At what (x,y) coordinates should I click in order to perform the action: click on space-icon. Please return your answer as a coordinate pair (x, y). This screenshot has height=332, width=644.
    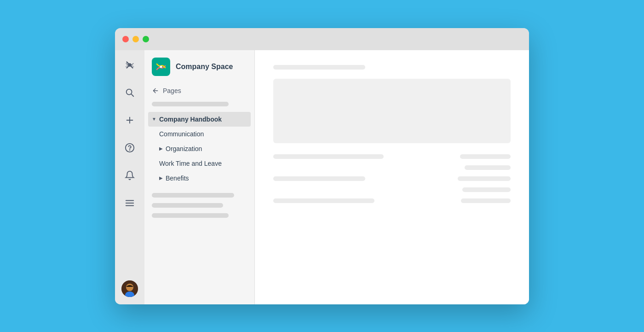
    Looking at the image, I should click on (161, 67).